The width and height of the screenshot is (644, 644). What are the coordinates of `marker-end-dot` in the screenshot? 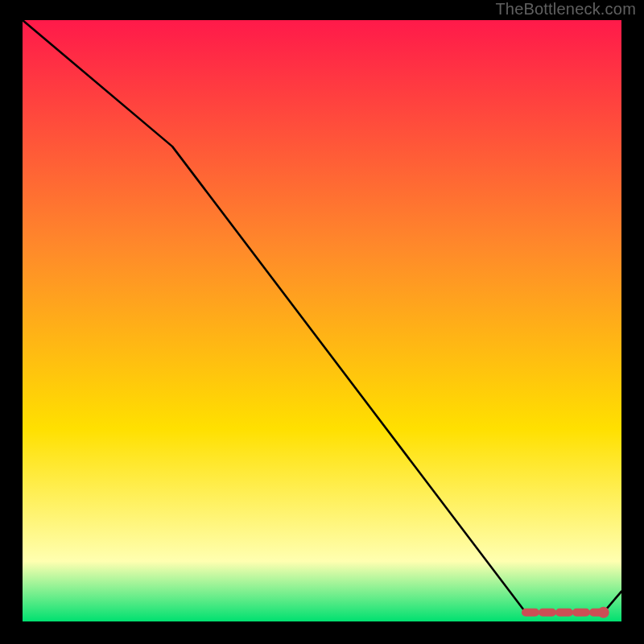 It's located at (604, 613).